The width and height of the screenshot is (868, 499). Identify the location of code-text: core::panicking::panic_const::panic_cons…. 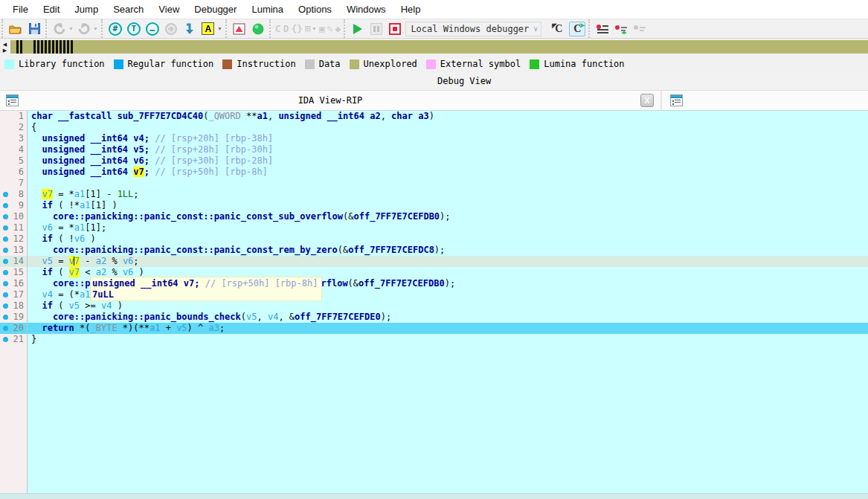
(239, 217).